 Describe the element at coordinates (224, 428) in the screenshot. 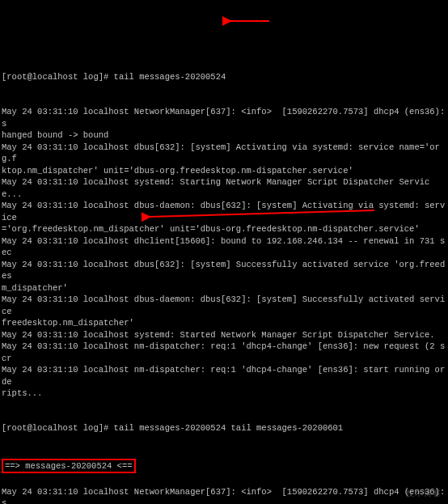

I see `prompt-line-2: [root@localhost log]# tail messages-2020…` at that location.